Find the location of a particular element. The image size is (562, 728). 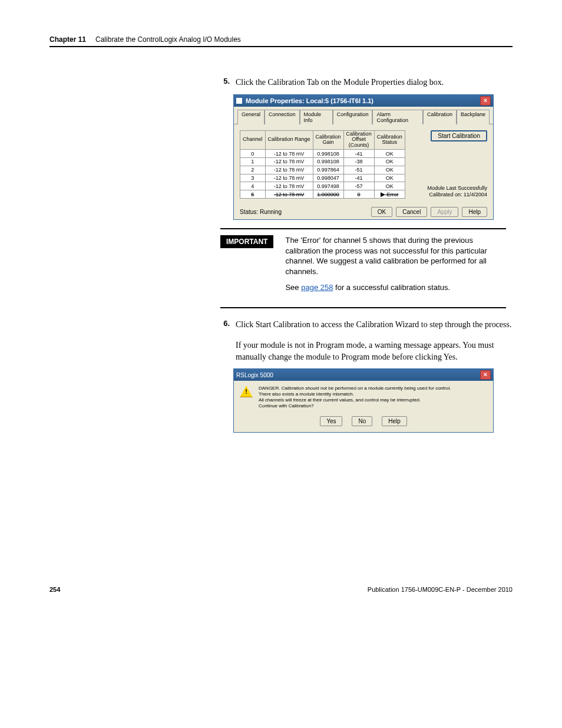

table-cell: 2 is located at coordinates (253, 170).